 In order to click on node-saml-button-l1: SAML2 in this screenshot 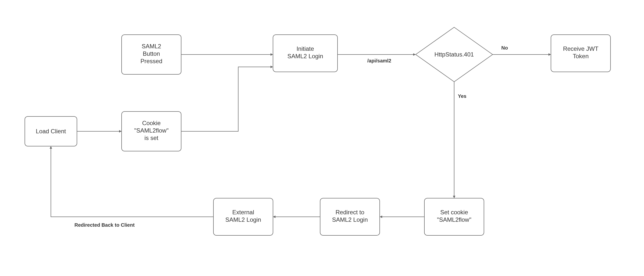, I will do `click(152, 46)`.